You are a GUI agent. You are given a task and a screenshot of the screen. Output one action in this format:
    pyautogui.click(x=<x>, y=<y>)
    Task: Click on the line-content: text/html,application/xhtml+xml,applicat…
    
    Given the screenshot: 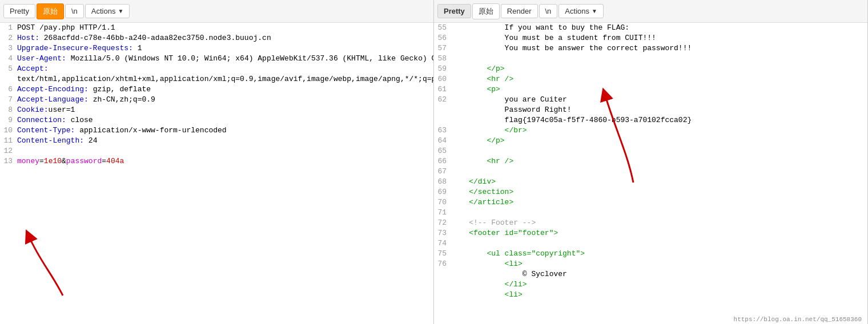 What is the action you would take?
    pyautogui.click(x=225, y=79)
    